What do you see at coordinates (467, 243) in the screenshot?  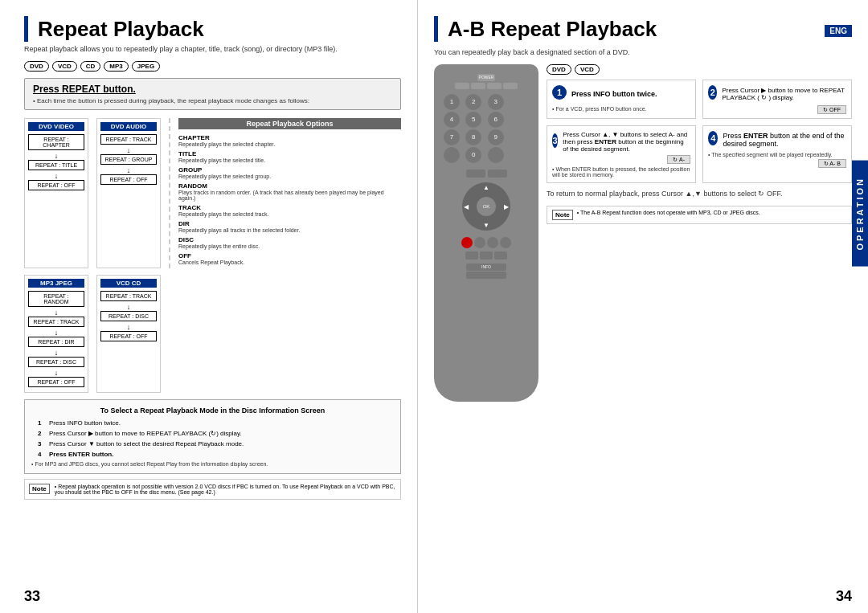 I see `btn-stop` at bounding box center [467, 243].